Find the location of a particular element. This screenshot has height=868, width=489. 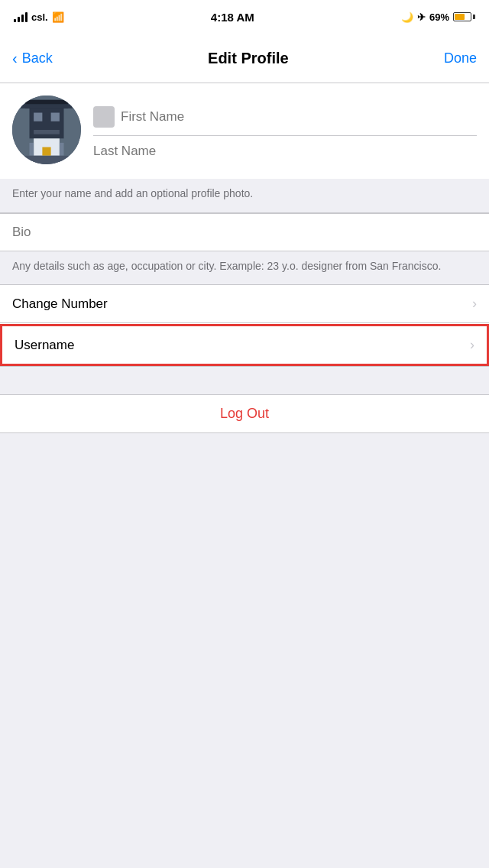

username-label: Username is located at coordinates (44, 345).